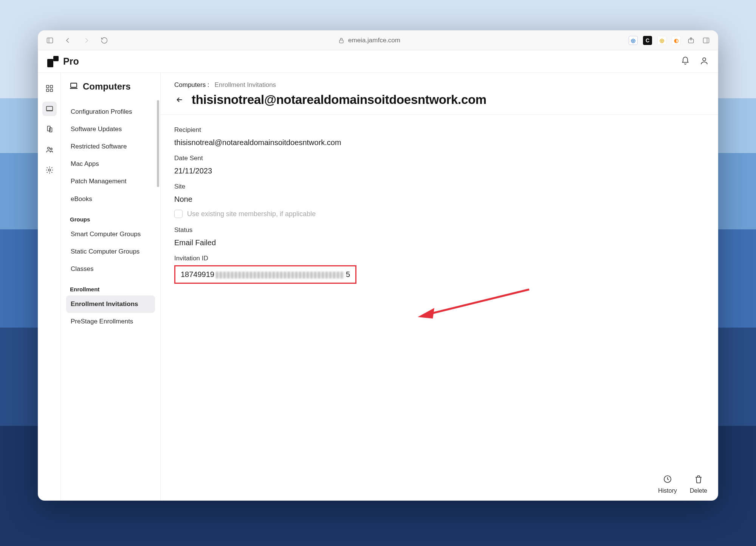  Describe the element at coordinates (668, 484) in the screenshot. I see `history-button: History` at that location.